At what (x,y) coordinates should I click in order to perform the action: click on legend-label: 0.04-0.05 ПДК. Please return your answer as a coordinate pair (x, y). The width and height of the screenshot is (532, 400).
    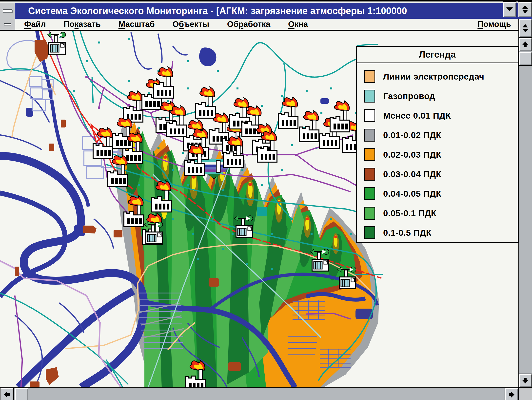
    Looking at the image, I should click on (412, 194).